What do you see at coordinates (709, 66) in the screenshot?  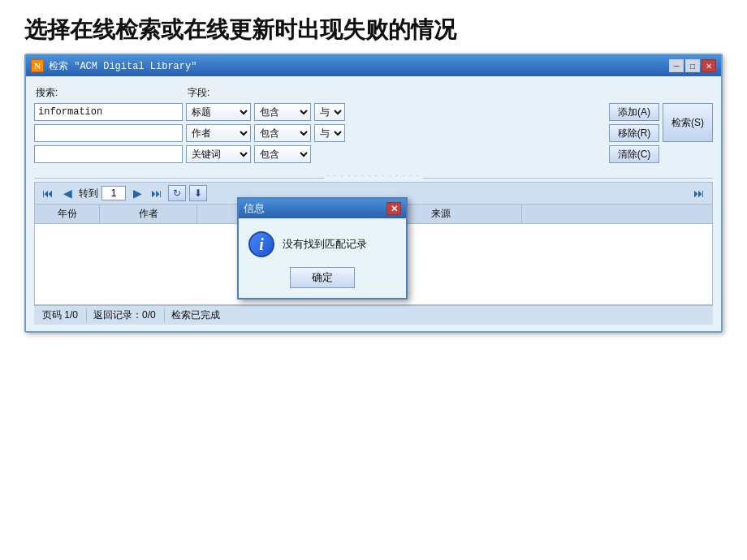 I see `close-button: ✕` at bounding box center [709, 66].